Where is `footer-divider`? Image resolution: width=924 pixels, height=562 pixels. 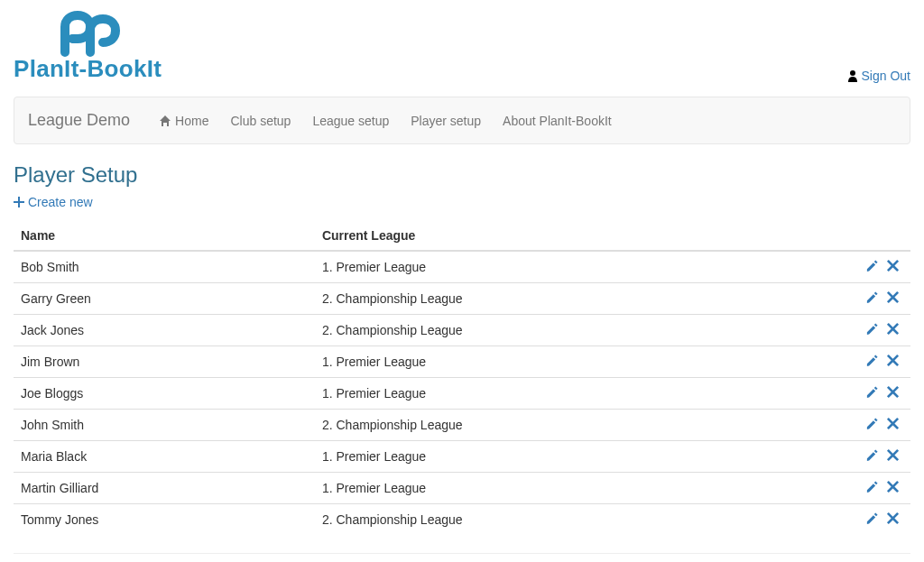
footer-divider is located at coordinates (462, 554).